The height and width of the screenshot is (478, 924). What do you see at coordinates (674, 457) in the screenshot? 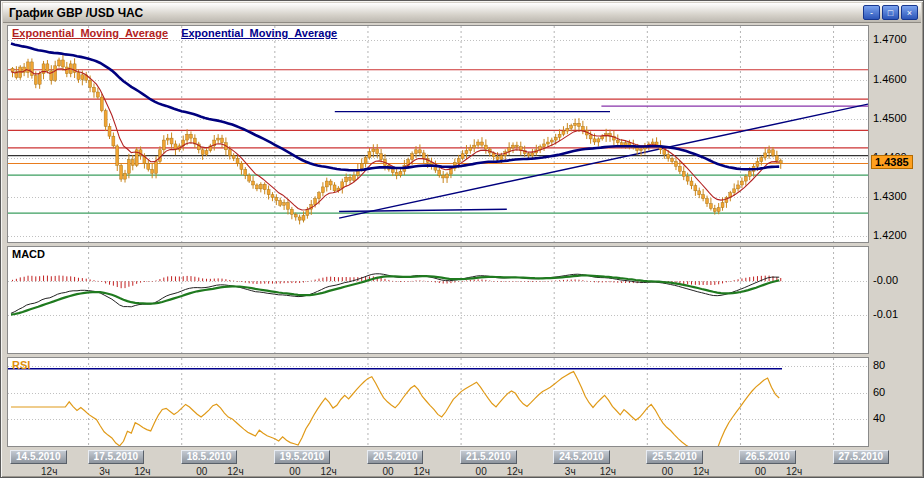
I see `date-label: 25.5.2010` at bounding box center [674, 457].